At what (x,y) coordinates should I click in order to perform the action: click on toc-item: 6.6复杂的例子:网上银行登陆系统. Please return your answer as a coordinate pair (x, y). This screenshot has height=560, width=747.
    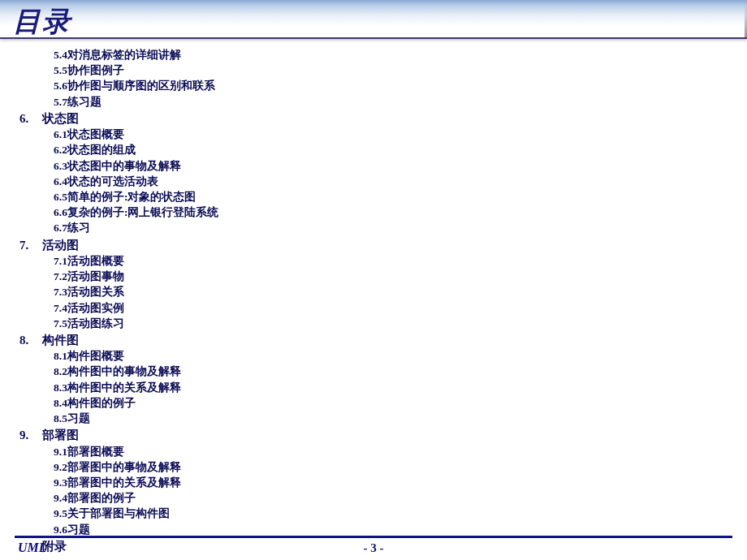
    Looking at the image, I should click on (391, 213).